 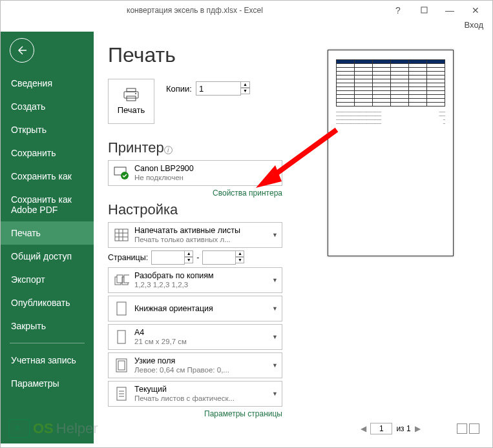 I want to click on page-title: Печать, so click(x=195, y=56).